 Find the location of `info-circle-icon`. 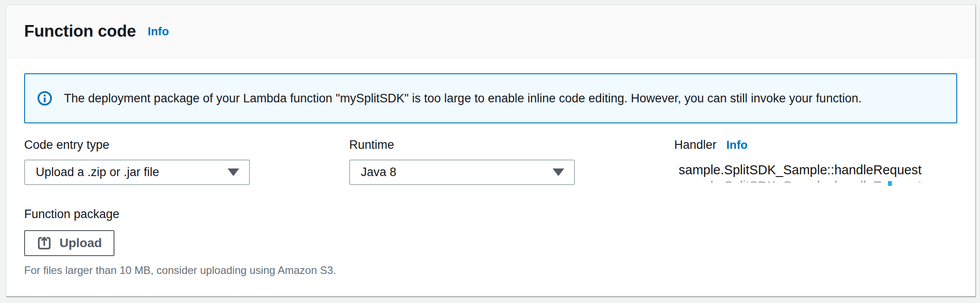

info-circle-icon is located at coordinates (45, 98).